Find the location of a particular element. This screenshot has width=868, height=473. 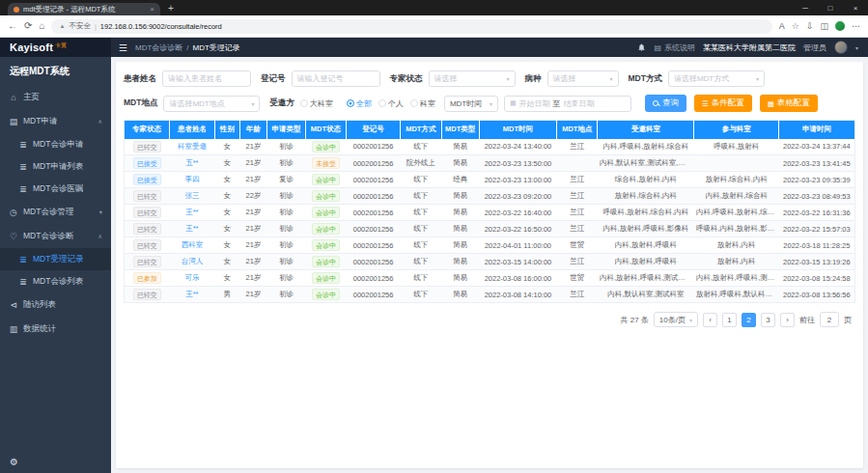

mdt-place-select: 请选择MDT地点 ▾ is located at coordinates (211, 104).